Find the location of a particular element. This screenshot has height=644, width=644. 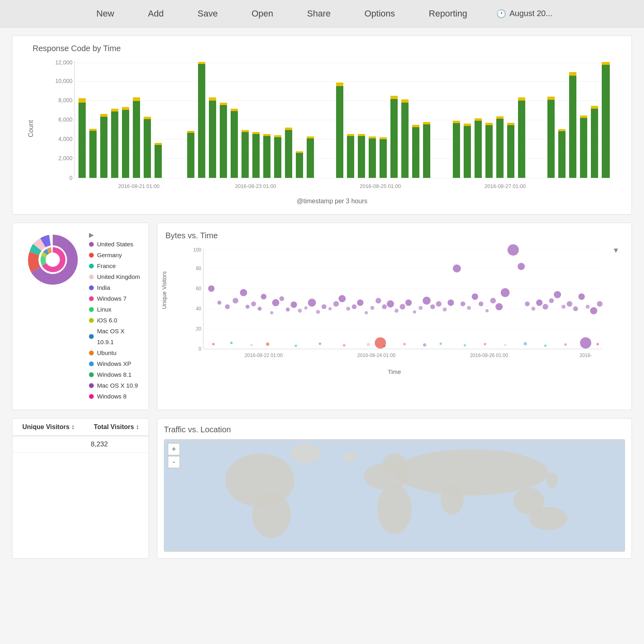

svg-text: 80 is located at coordinates (199, 268).